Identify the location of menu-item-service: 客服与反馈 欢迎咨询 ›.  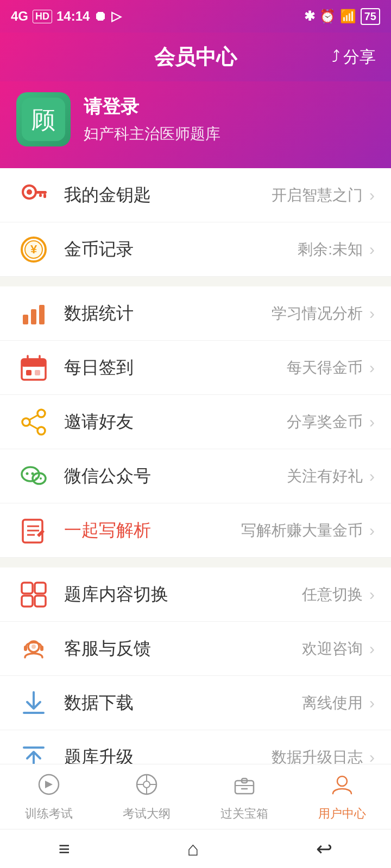
(195, 649).